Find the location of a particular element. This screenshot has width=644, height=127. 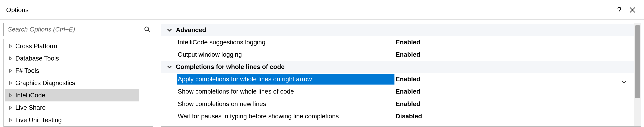

tree-item-label: IntelliCode is located at coordinates (30, 96).